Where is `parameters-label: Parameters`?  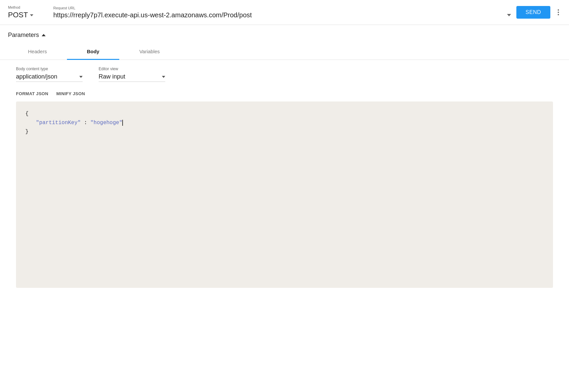
parameters-label: Parameters is located at coordinates (23, 35).